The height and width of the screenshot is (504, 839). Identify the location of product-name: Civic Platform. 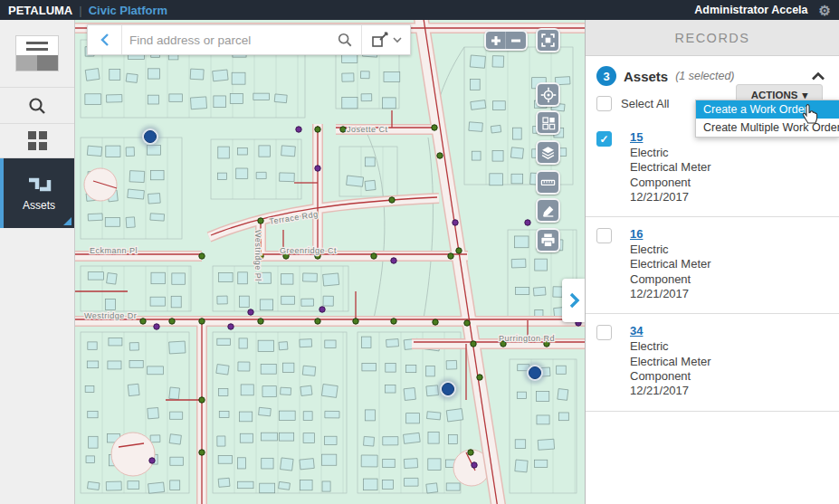
(129, 11).